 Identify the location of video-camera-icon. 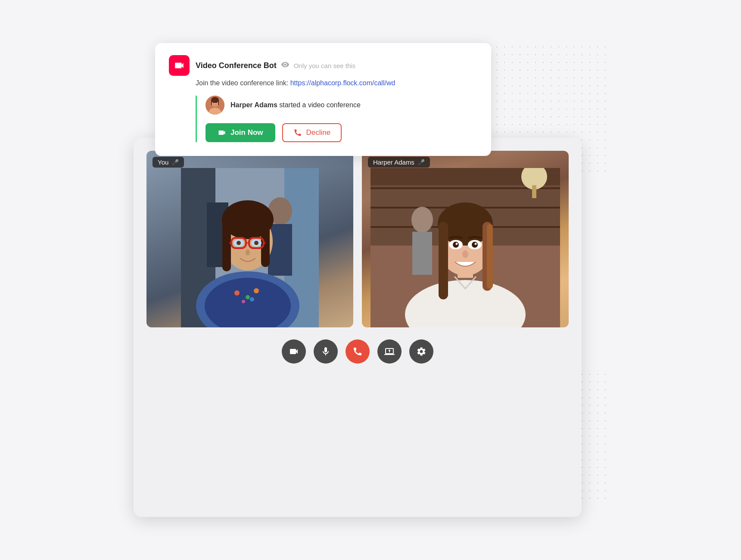
(179, 65).